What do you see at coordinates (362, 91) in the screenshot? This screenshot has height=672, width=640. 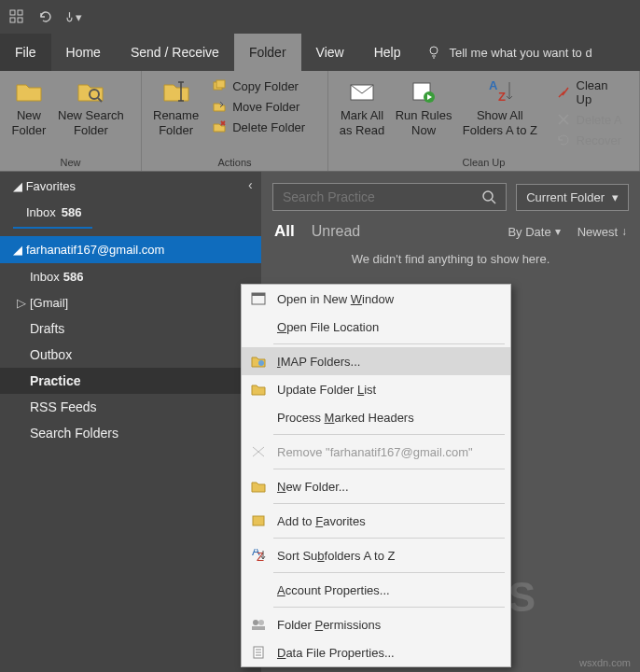 I see `envelope-icon` at bounding box center [362, 91].